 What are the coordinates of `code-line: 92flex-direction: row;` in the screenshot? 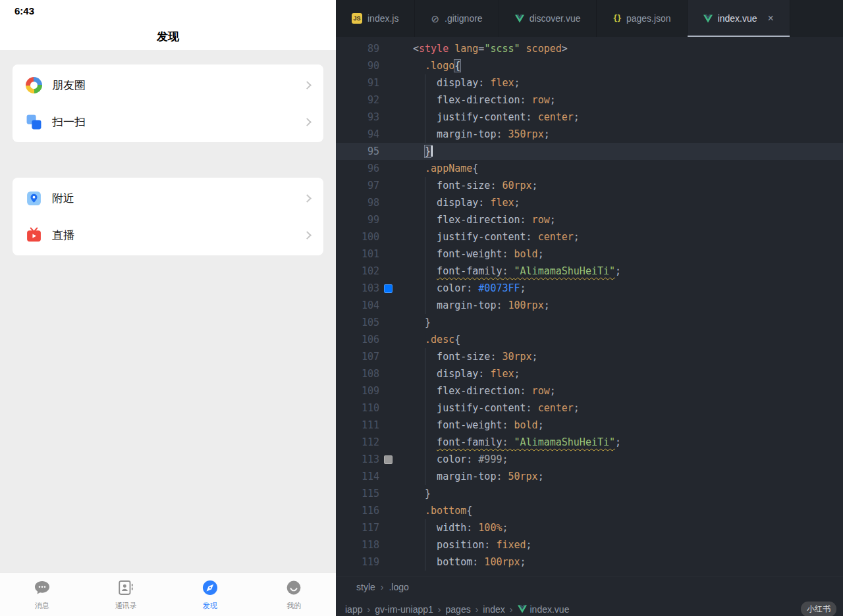 It's located at (589, 100).